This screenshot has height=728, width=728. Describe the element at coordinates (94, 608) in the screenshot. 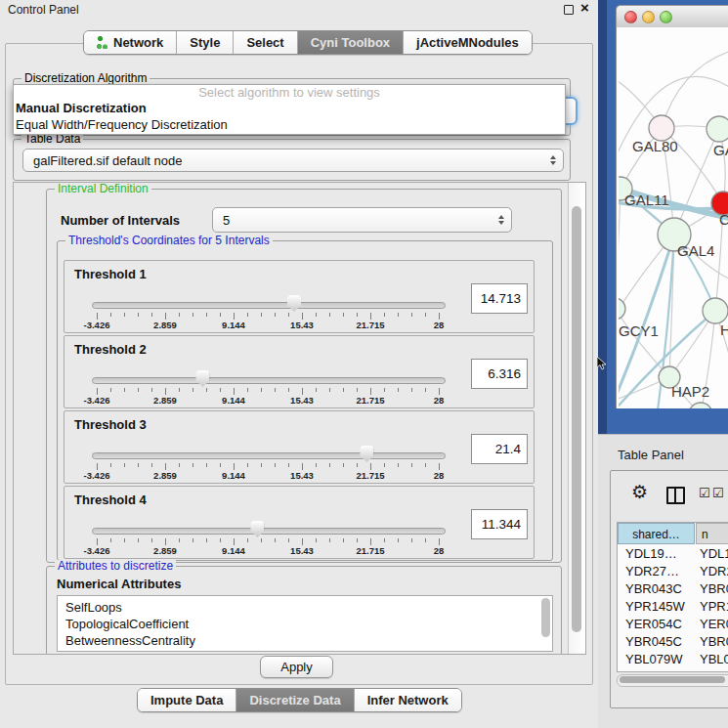

I see `list-item: SelfLoops` at that location.